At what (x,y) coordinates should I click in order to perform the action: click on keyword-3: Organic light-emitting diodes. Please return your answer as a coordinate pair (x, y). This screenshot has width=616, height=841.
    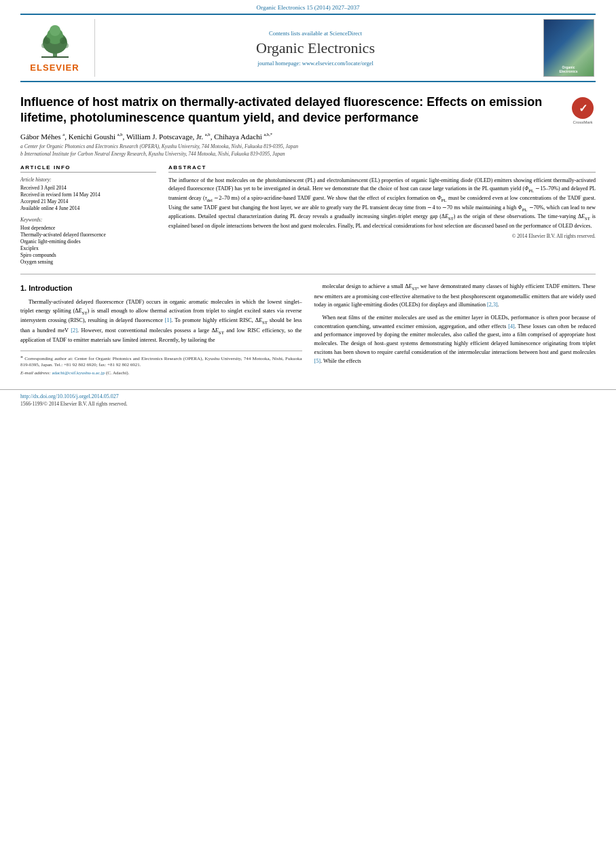
    Looking at the image, I should click on (88, 242).